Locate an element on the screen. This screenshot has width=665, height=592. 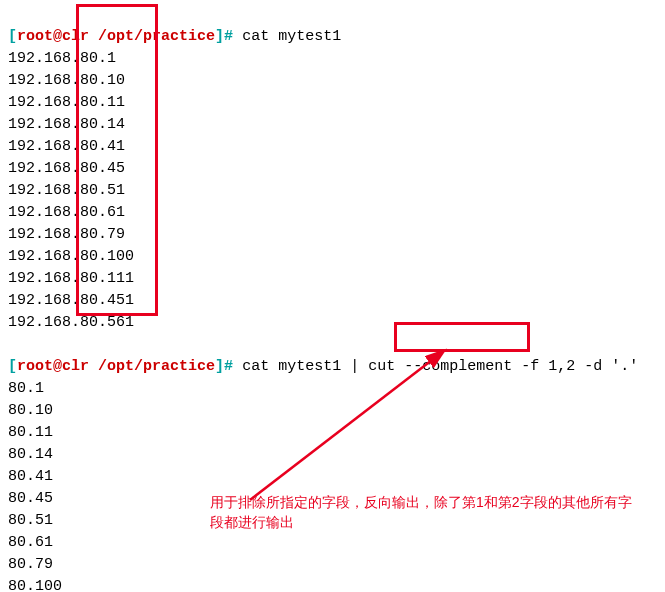
output-cut: 80.10 is located at coordinates (332, 411).